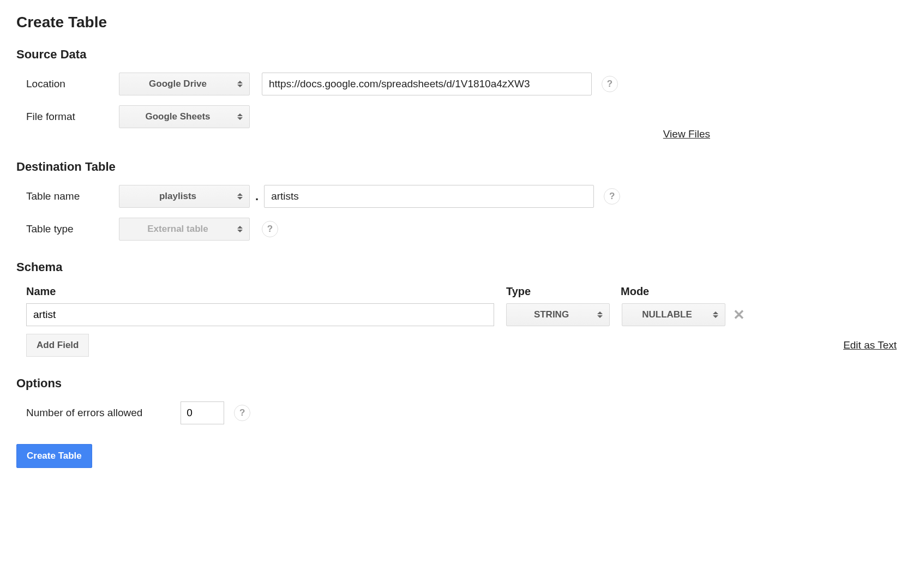  Describe the element at coordinates (427, 84) in the screenshot. I see `location-url-input` at that location.